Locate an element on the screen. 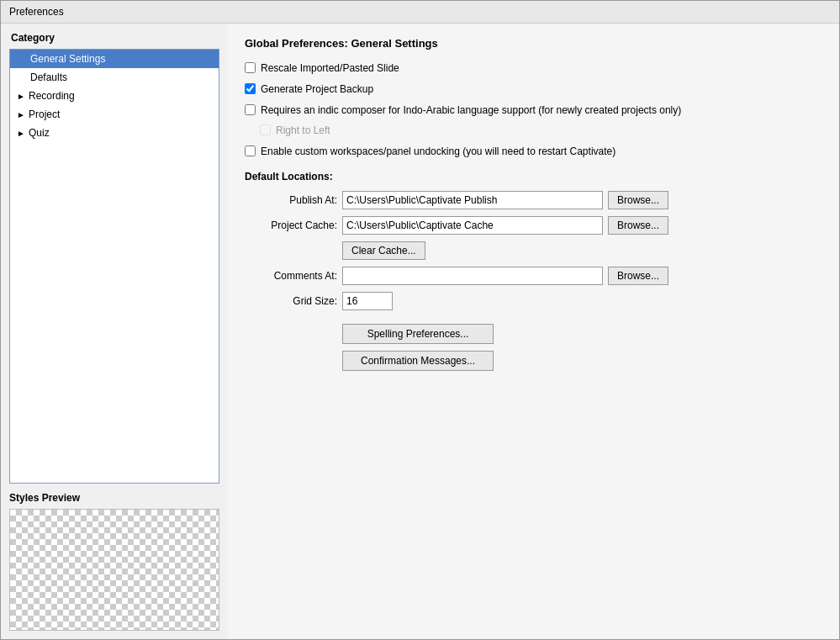 Image resolution: width=840 pixels, height=640 pixels. tree-item-label: Recording is located at coordinates (52, 96).